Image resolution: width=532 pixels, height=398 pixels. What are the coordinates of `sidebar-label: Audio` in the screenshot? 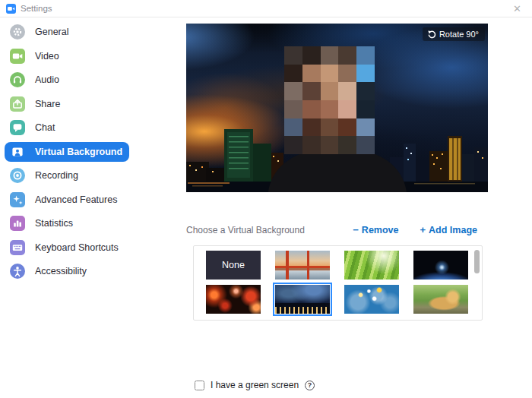 It's located at (47, 80).